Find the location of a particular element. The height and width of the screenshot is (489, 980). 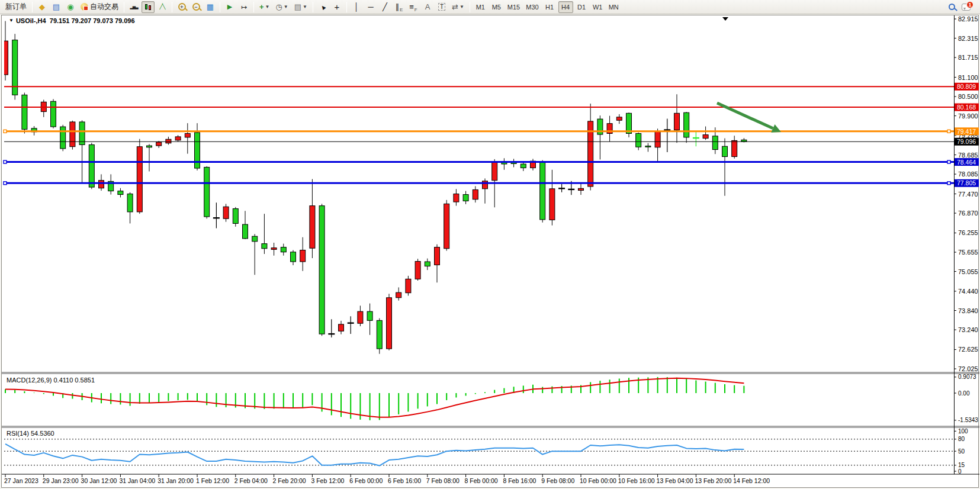

bar-chart-icon: ▂▅▃ is located at coordinates (134, 7).